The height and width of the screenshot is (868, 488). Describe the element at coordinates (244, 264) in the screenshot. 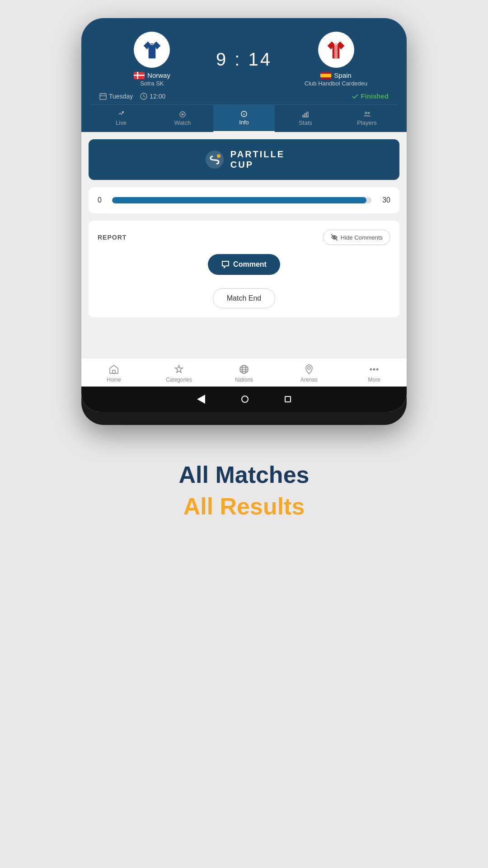

I see `comment-button: Comment` at that location.